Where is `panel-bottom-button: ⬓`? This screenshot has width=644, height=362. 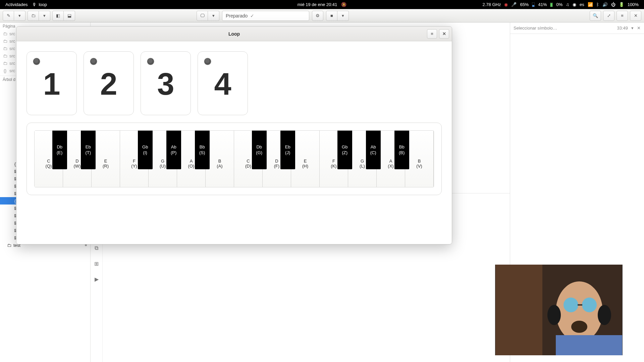
panel-bottom-button: ⬓ is located at coordinates (69, 16).